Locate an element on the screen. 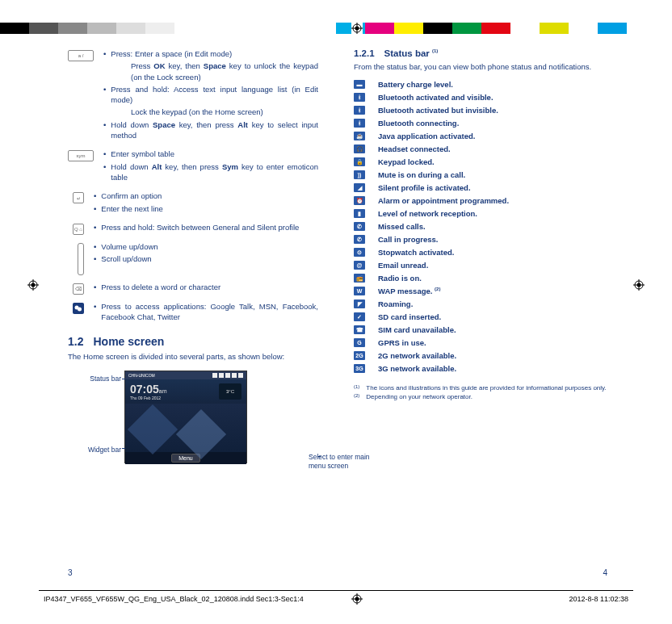 The height and width of the screenshot is (624, 672). status-label: WAP message. (2) is located at coordinates (409, 291).